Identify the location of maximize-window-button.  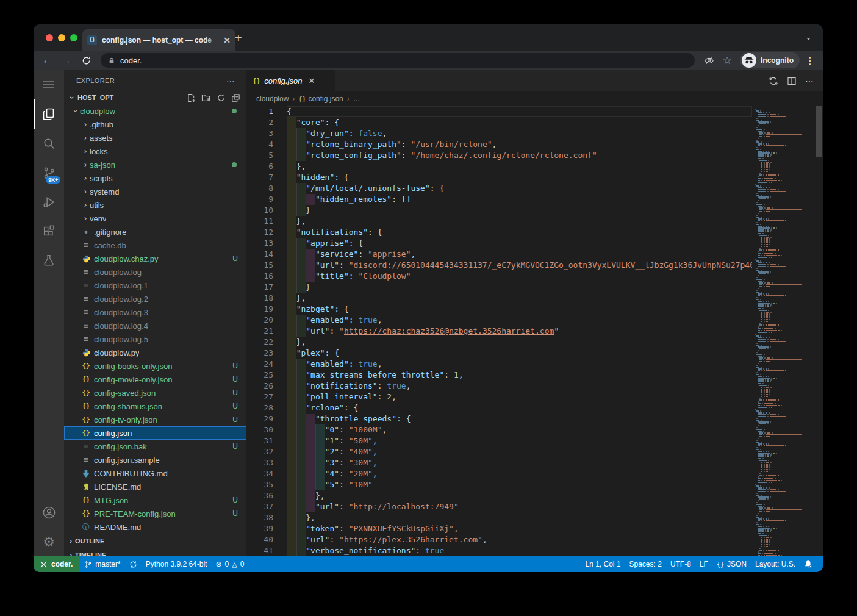
(74, 38).